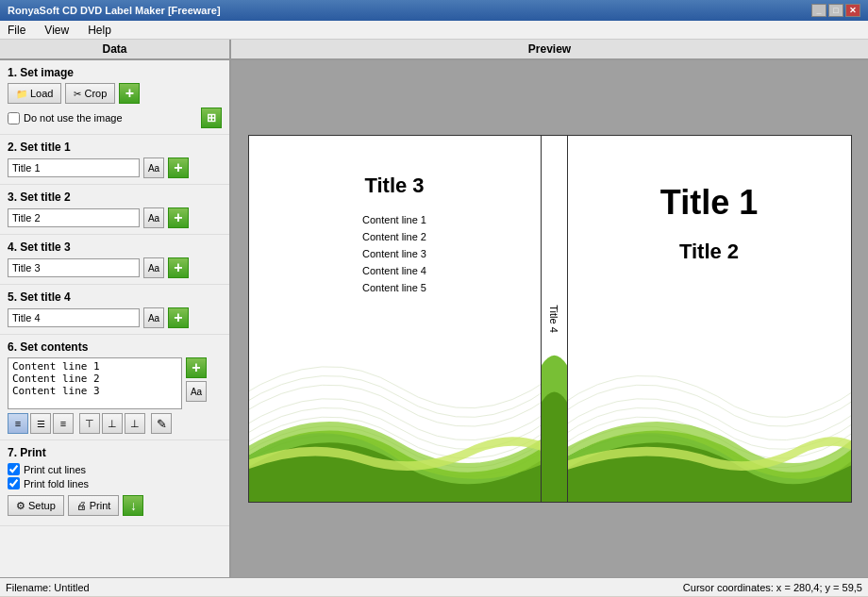  Describe the element at coordinates (115, 93) in the screenshot. I see `image-buttons-row: 📁 Load ✂ Crop +` at that location.